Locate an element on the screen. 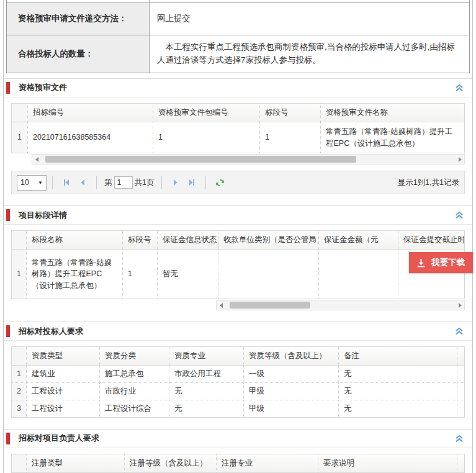  column-header: 注册专业 is located at coordinates (267, 463).